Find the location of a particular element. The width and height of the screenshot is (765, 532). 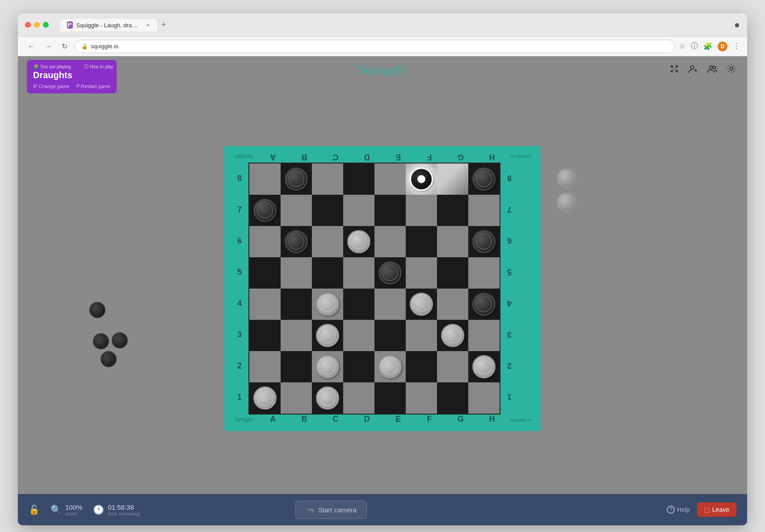

settings-icon is located at coordinates (731, 70).